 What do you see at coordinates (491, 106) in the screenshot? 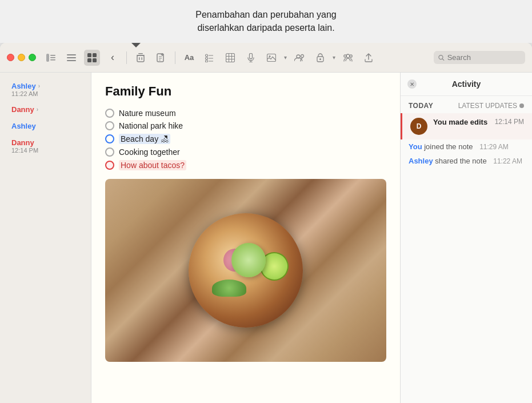
I see `activity-latest-label: LATEST UPDATES` at bounding box center [491, 106].